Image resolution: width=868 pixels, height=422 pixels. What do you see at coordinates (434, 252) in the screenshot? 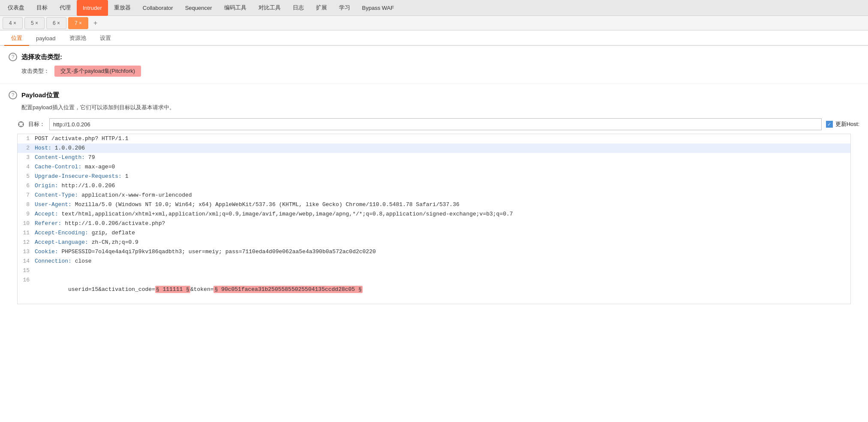
I see `http-line-13: 13 Cookie: PHPSESSID=7ol4qe4a4qi7p9kv186…` at bounding box center [434, 252].